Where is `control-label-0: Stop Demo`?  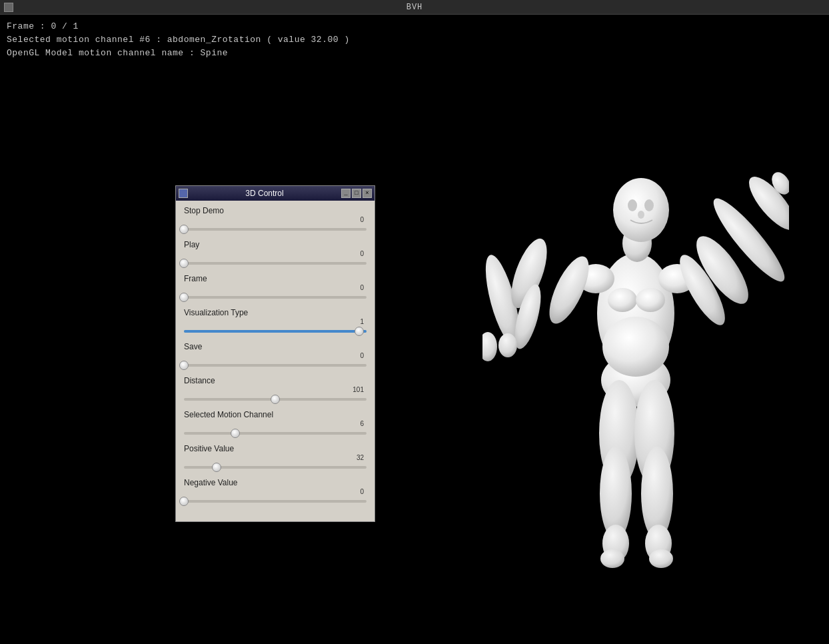 control-label-0: Stop Demo is located at coordinates (275, 211).